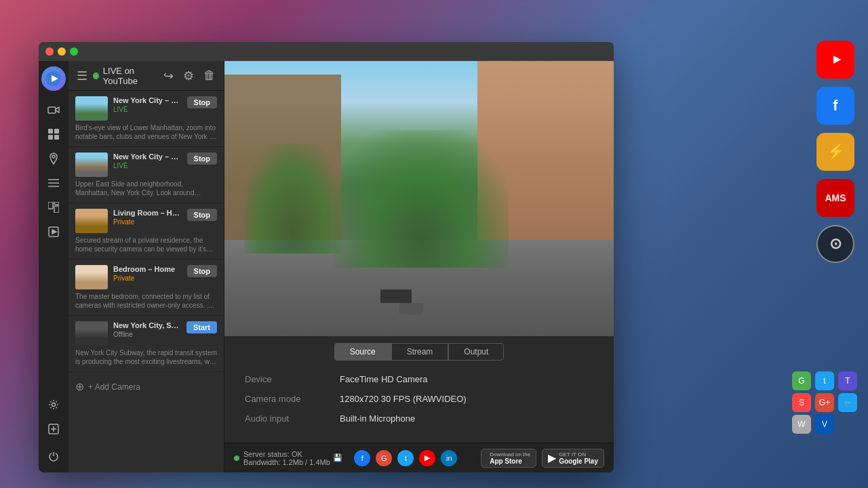 The height and width of the screenshot is (488, 868). What do you see at coordinates (835, 152) in the screenshot?
I see `desktop-icons: f ⚡ AMS ⊙` at bounding box center [835, 152].